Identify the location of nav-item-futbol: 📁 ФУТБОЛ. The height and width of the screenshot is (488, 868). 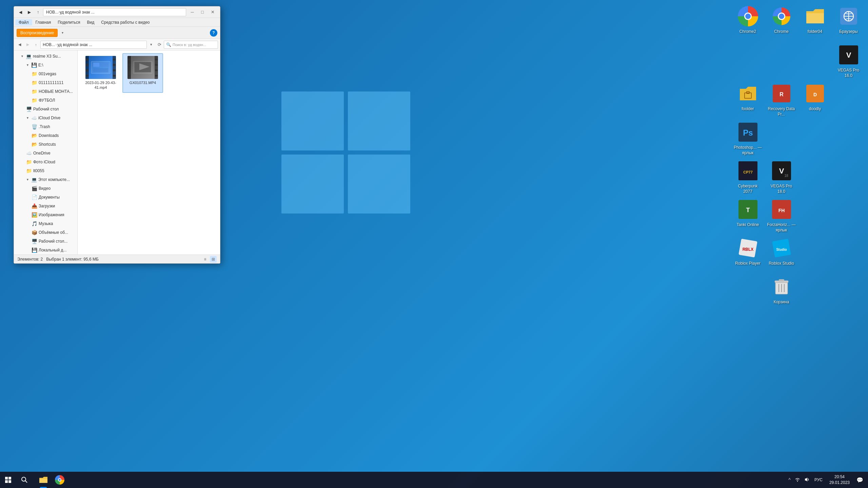
(45, 100).